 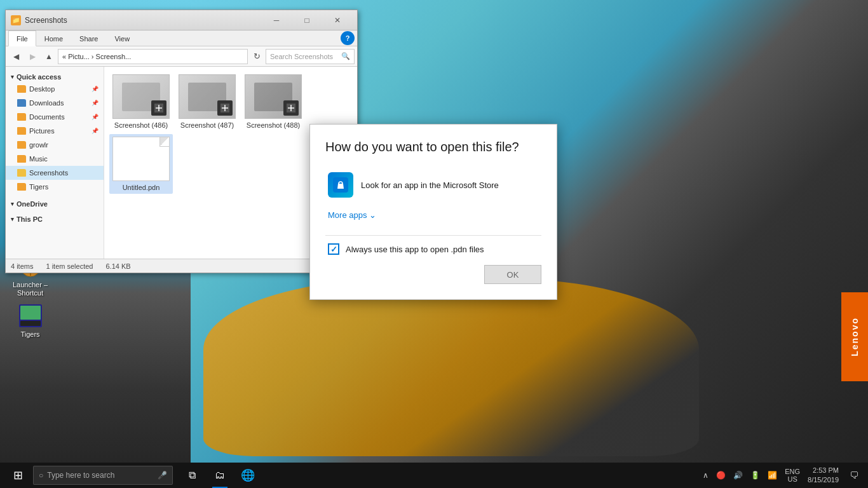 I want to click on growlr-folder-icon, so click(x=22, y=145).